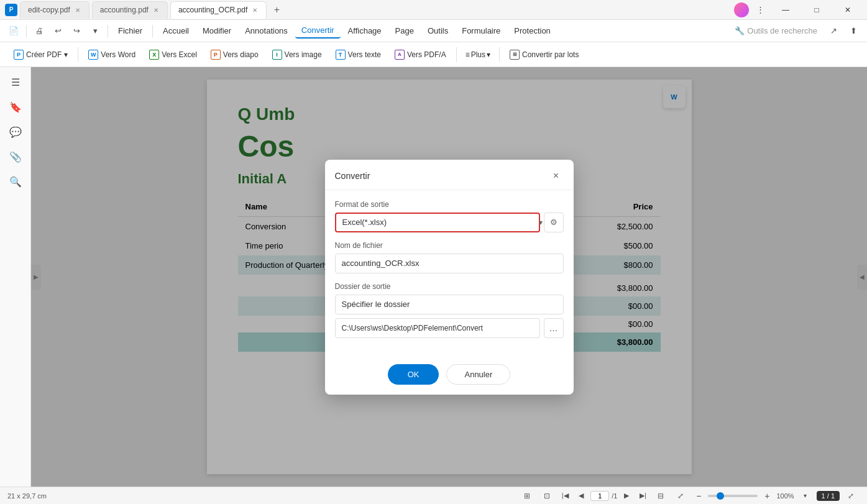 Image resolution: width=867 pixels, height=504 pixels. Describe the element at coordinates (740, 31) in the screenshot. I see `search-tools-icon: 🔧` at that location.